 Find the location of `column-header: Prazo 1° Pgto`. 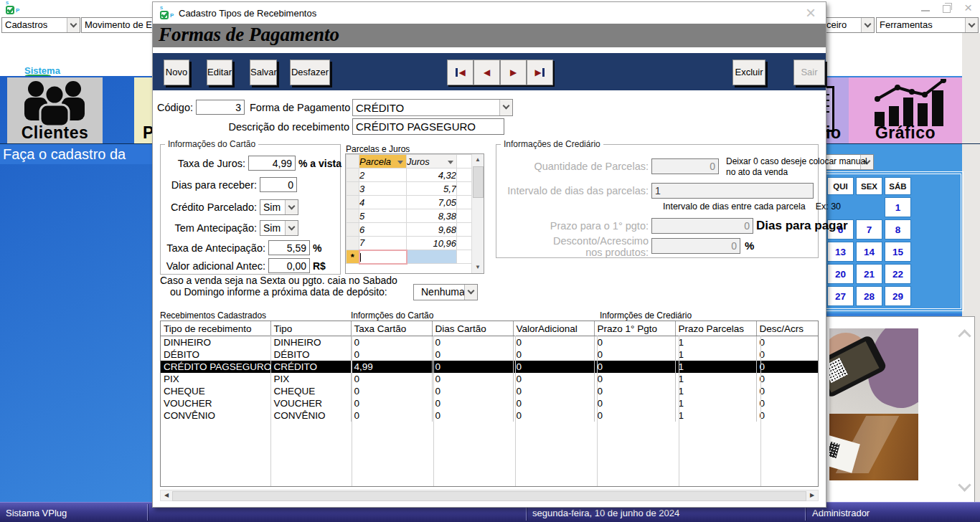

column-header: Prazo 1° Pgto is located at coordinates (634, 328).